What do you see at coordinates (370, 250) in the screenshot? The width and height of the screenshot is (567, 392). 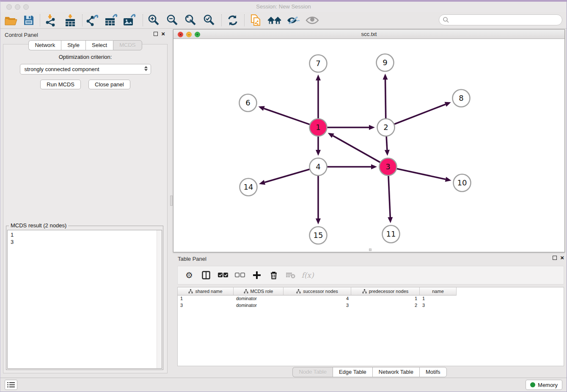 I see `view-resize-handle` at bounding box center [370, 250].